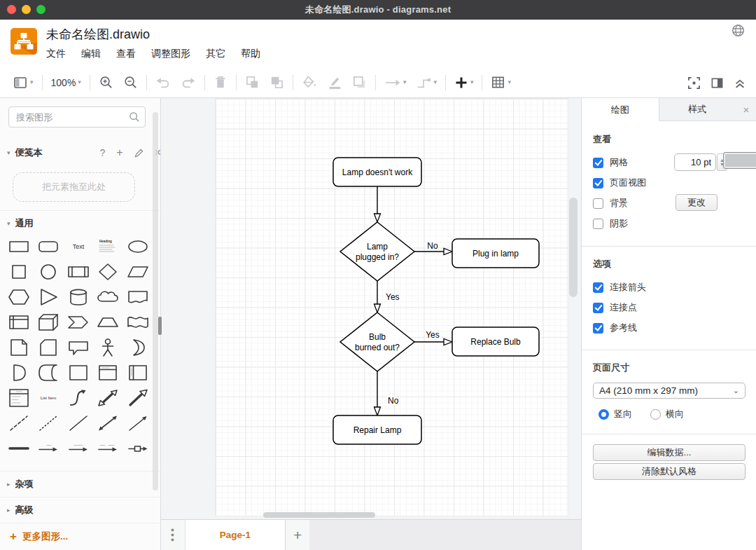 The width and height of the screenshot is (756, 550). What do you see at coordinates (746, 109) in the screenshot?
I see `panel-close-button: ×` at bounding box center [746, 109].